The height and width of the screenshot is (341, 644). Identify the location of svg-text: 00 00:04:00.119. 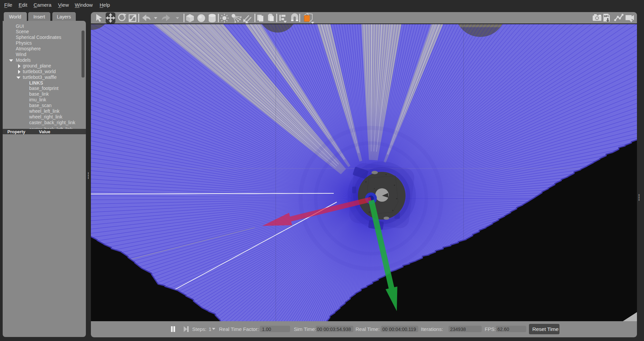
(399, 329).